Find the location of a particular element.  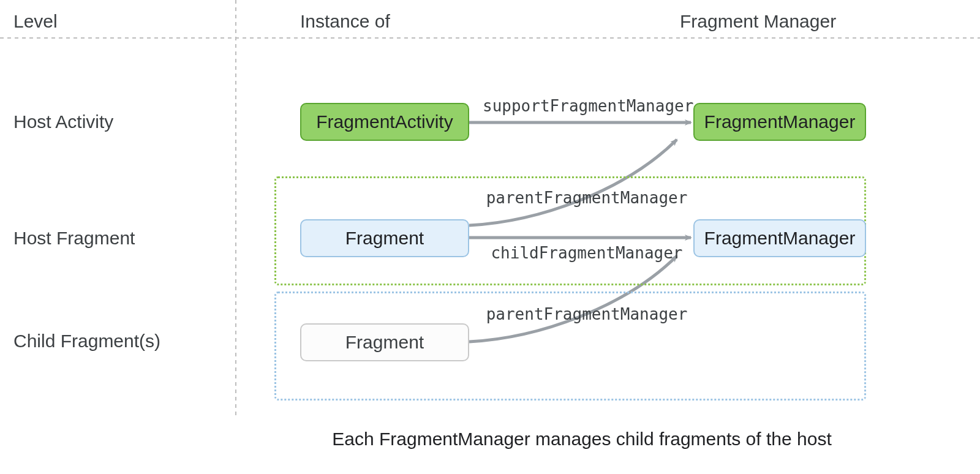

header-fragment-manager: Fragment Manager is located at coordinates (758, 21).